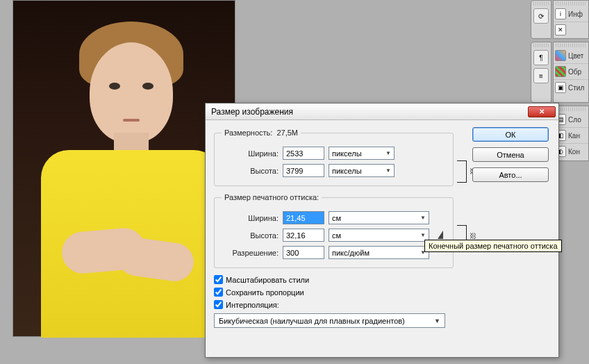 The height and width of the screenshot is (364, 589). Describe the element at coordinates (571, 14) in the screenshot. I see `panel-tab-info: i Инф` at that location.